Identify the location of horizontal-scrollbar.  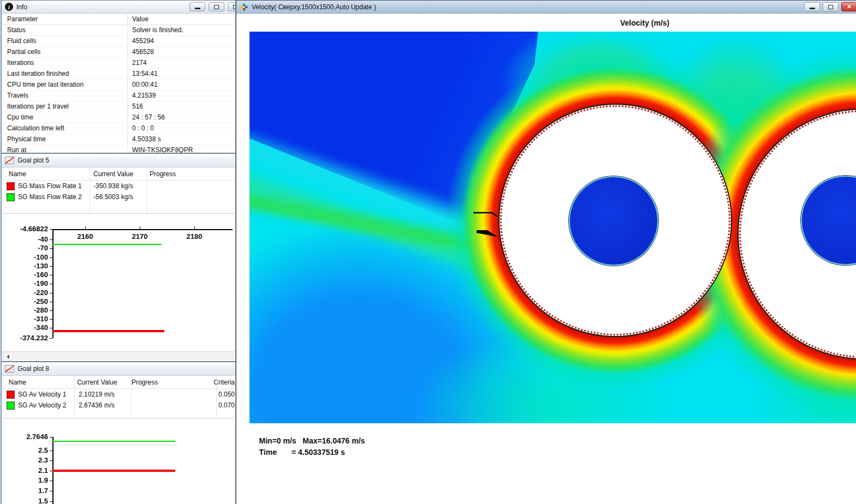
(118, 356).